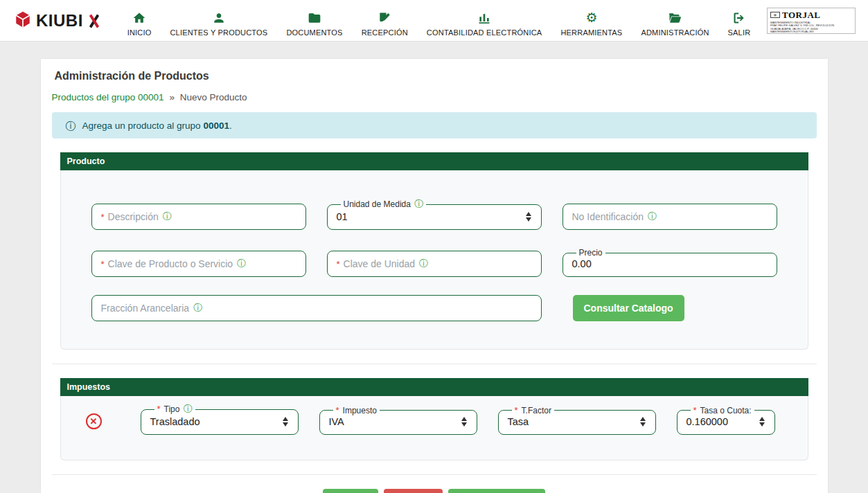 The height and width of the screenshot is (493, 868). Describe the element at coordinates (139, 18) in the screenshot. I see `home-icon` at that location.